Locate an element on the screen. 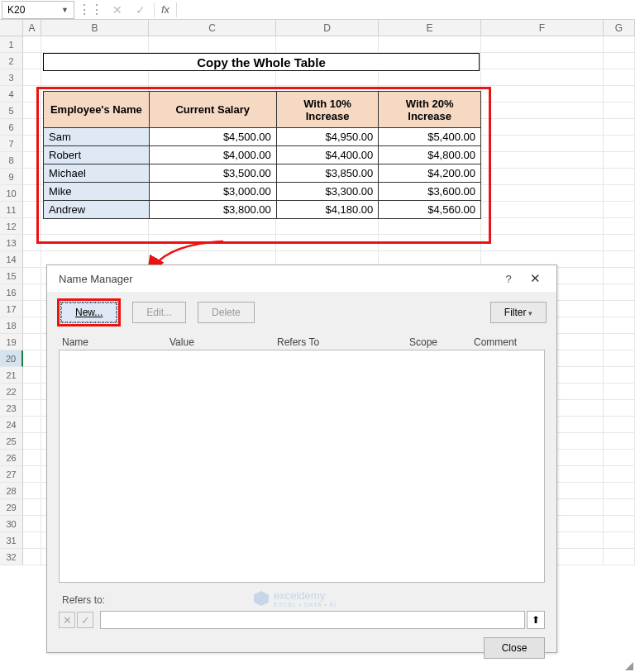 This screenshot has width=635, height=672. row-header: 31 is located at coordinates (12, 541).